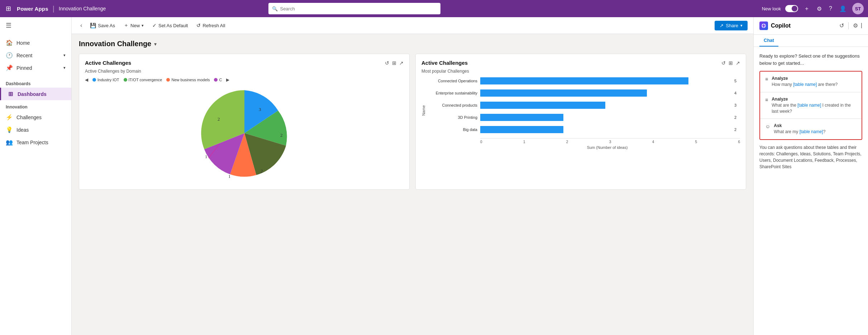 This screenshot has width=868, height=335. What do you see at coordinates (32, 142) in the screenshot?
I see `sidebar-item-team-projects-label: Team Projects` at bounding box center [32, 142].